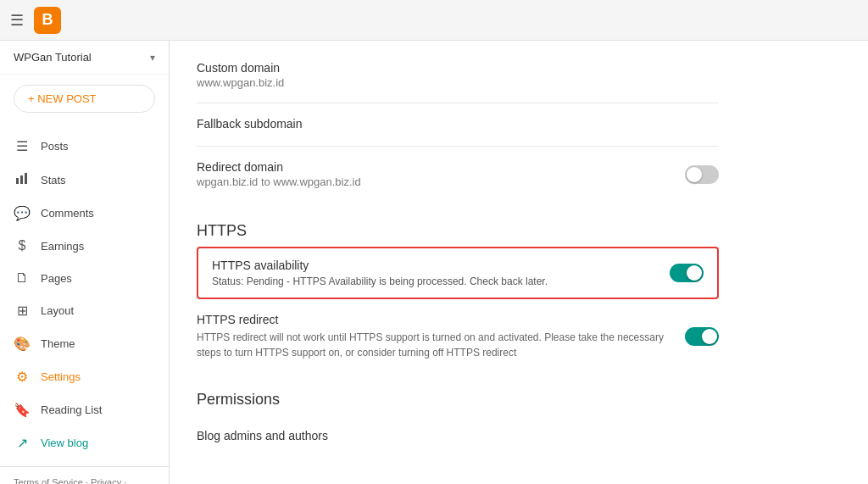 This screenshot has height=484, width=868. What do you see at coordinates (22, 146) in the screenshot?
I see `posts-icon: ☰` at bounding box center [22, 146].